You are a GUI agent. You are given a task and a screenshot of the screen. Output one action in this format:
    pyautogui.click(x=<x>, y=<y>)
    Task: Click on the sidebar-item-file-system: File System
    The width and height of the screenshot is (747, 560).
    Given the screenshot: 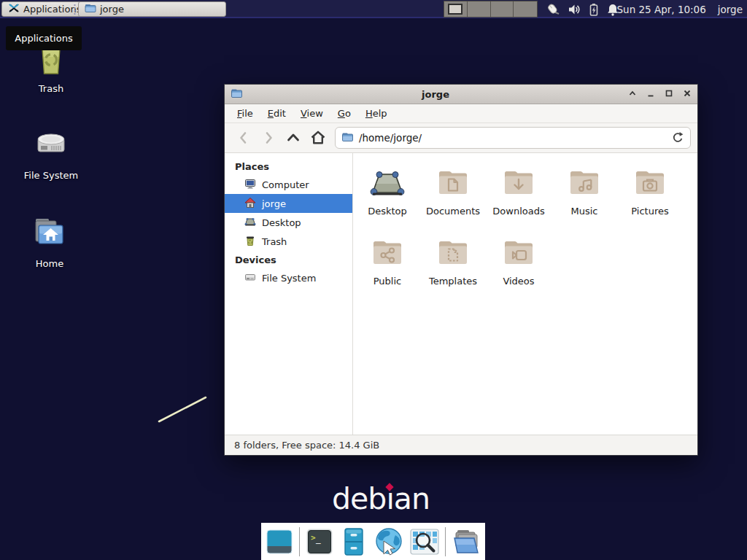 What is the action you would take?
    pyautogui.click(x=289, y=278)
    